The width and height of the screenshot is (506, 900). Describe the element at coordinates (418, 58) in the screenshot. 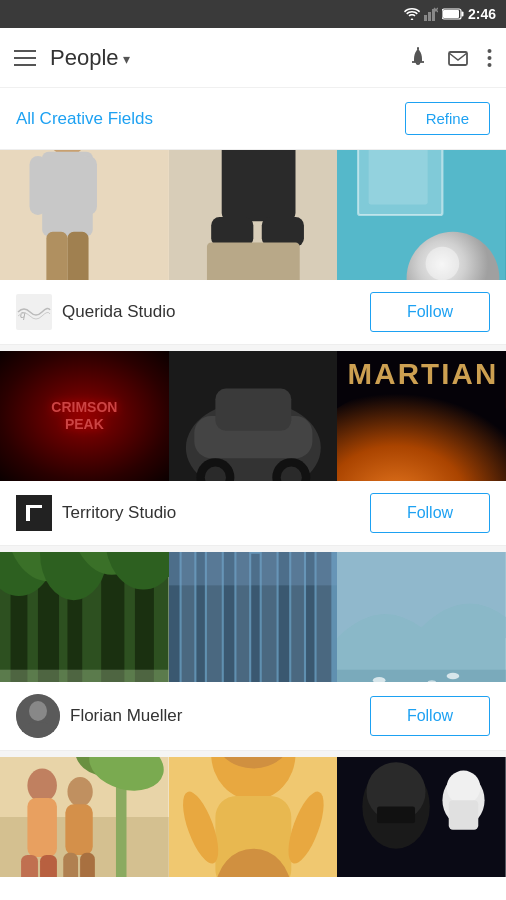

I see `bell-button` at that location.